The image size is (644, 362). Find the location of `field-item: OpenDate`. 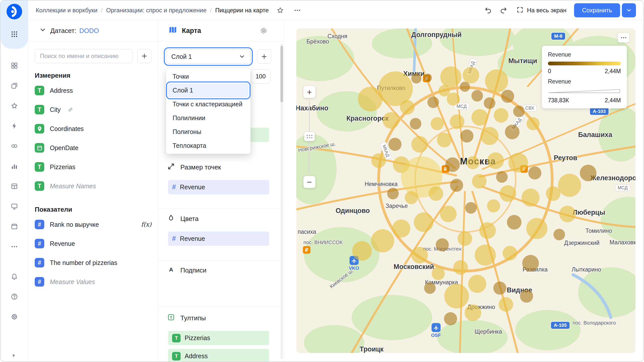

field-item: OpenDate is located at coordinates (93, 148).